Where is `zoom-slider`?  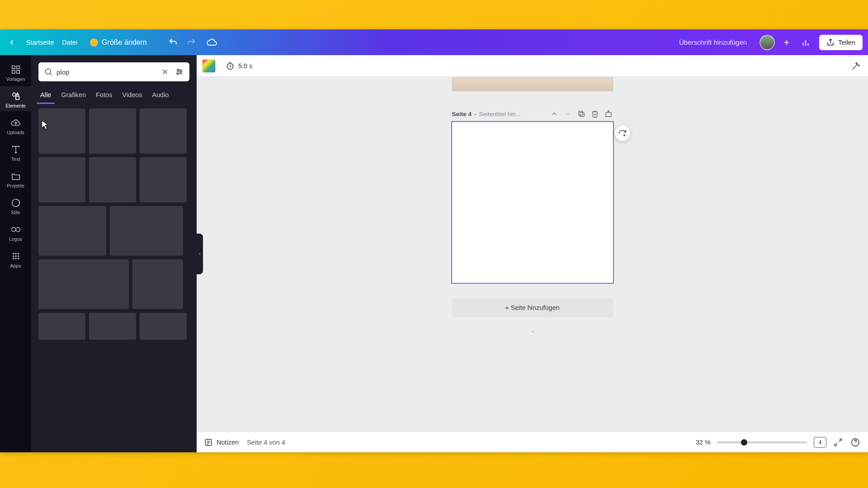
zoom-slider is located at coordinates (762, 442).